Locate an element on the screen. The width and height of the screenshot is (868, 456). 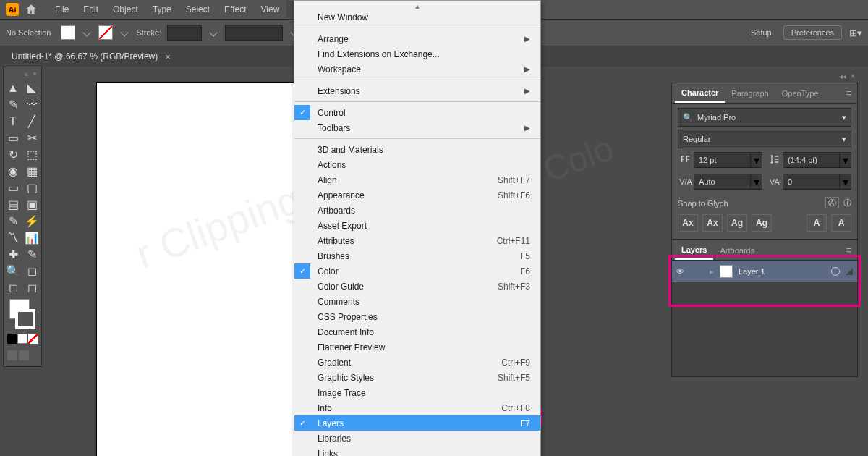
layer-name: Layer 1 is located at coordinates (752, 271).